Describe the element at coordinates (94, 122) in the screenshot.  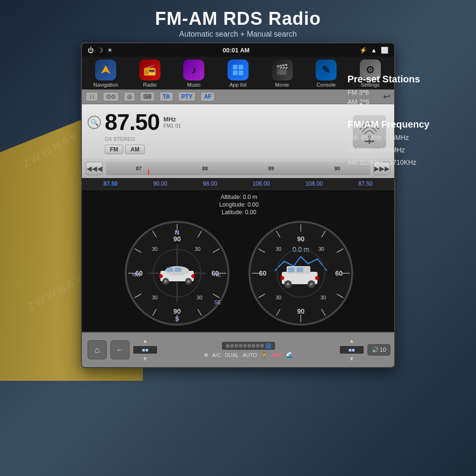
I see `search-icon: 🔍` at that location.